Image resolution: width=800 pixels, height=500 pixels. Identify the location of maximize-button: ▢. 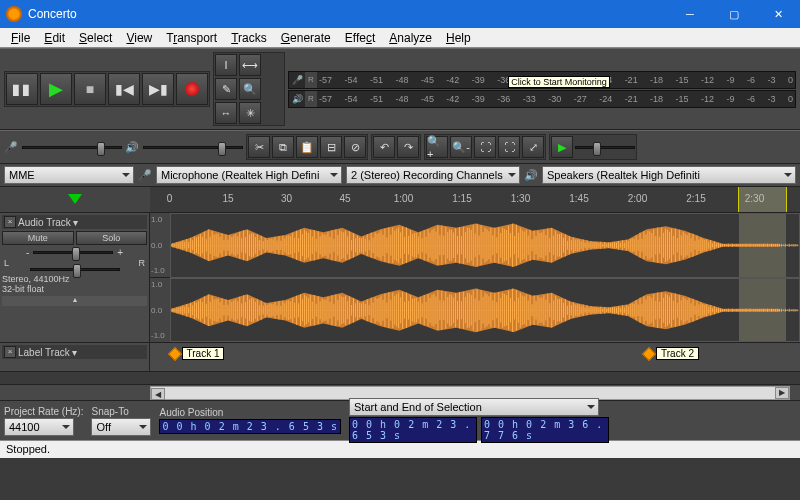
(734, 14).